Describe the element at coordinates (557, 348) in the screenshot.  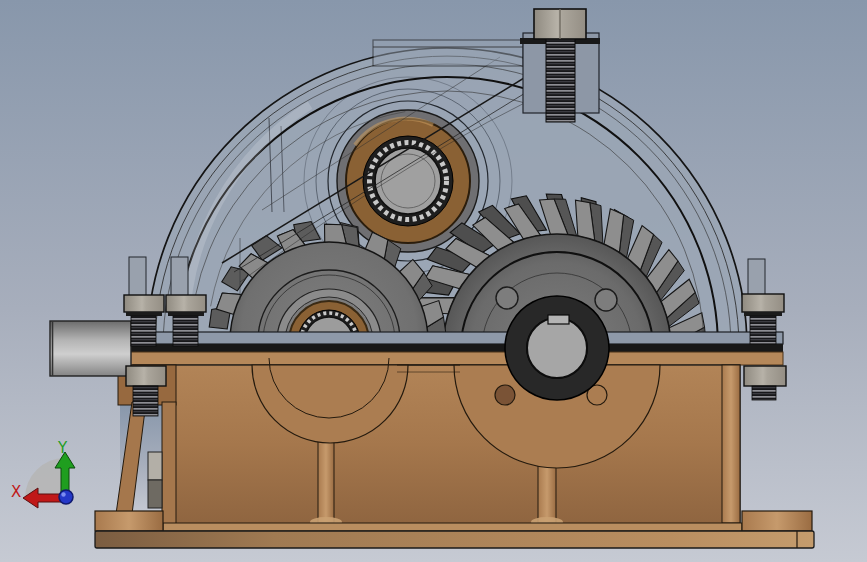
I see `output-shaft-bore` at that location.